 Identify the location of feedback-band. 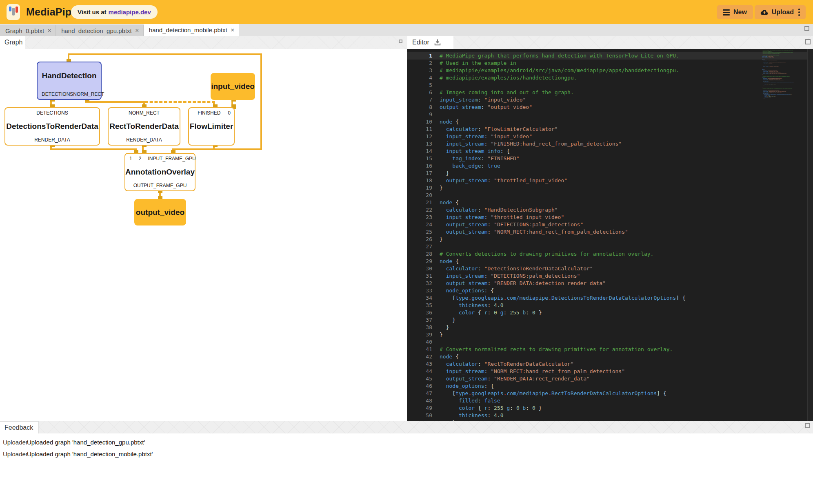
(406, 427).